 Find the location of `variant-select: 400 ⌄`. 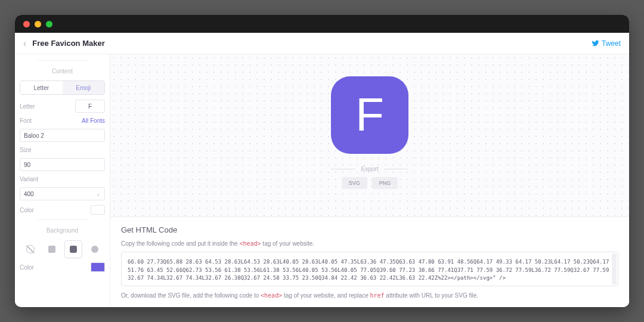

variant-select: 400 ⌄ is located at coordinates (62, 194).